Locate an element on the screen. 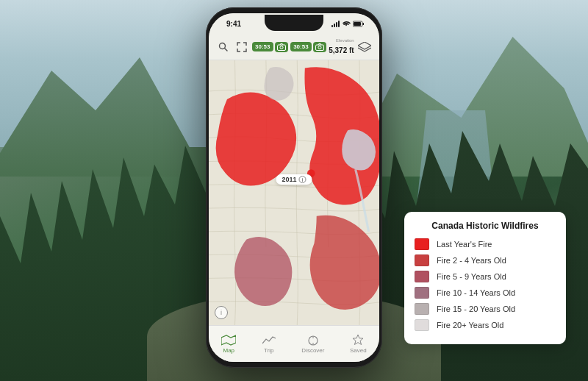 The image size is (588, 381). legend-swatch-last-year is located at coordinates (422, 244).